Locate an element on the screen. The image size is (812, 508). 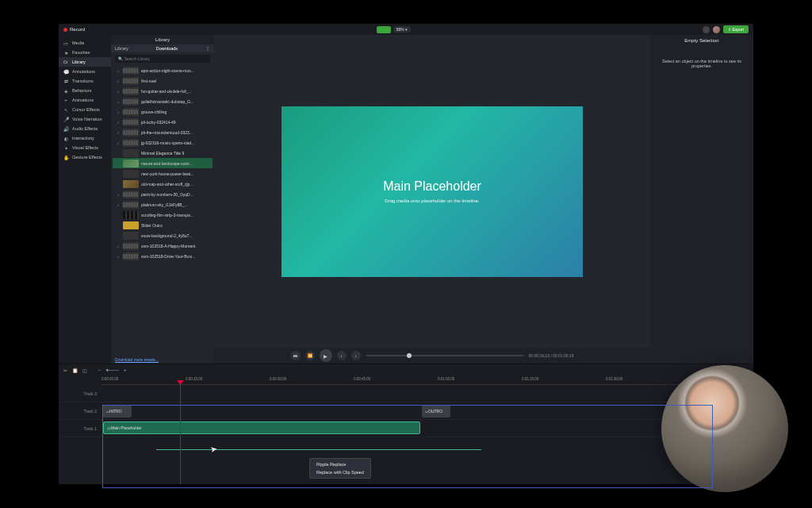
library-item: ♪fun-guitar-and-ukulele-full_... is located at coordinates (163, 90).